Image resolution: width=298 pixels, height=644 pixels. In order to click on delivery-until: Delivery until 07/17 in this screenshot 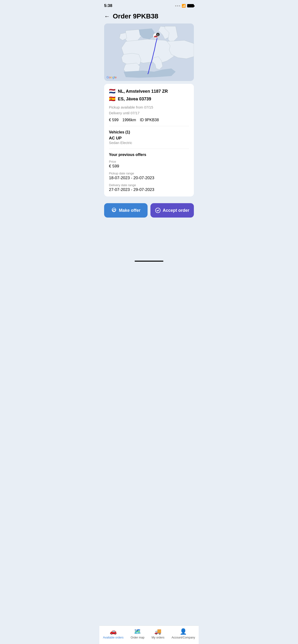, I will do `click(149, 113)`.